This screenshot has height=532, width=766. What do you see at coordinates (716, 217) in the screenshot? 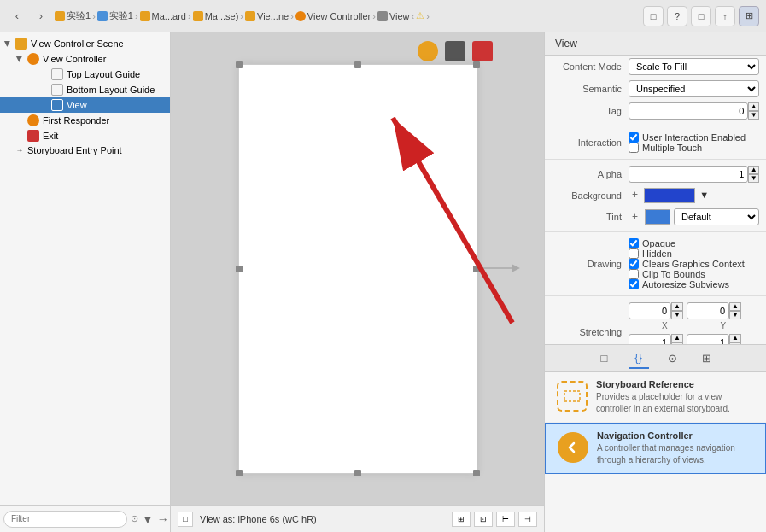
I see `tint-select: Default` at bounding box center [716, 217].